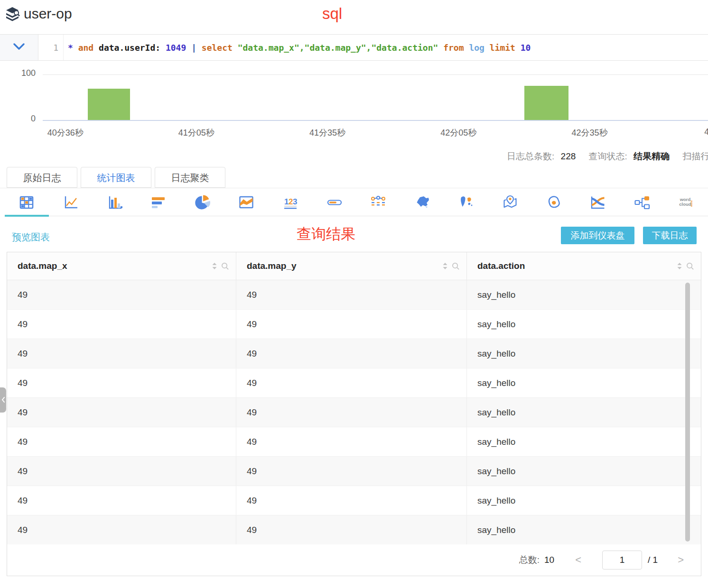  I want to click on total-logs-value: 228, so click(568, 156).